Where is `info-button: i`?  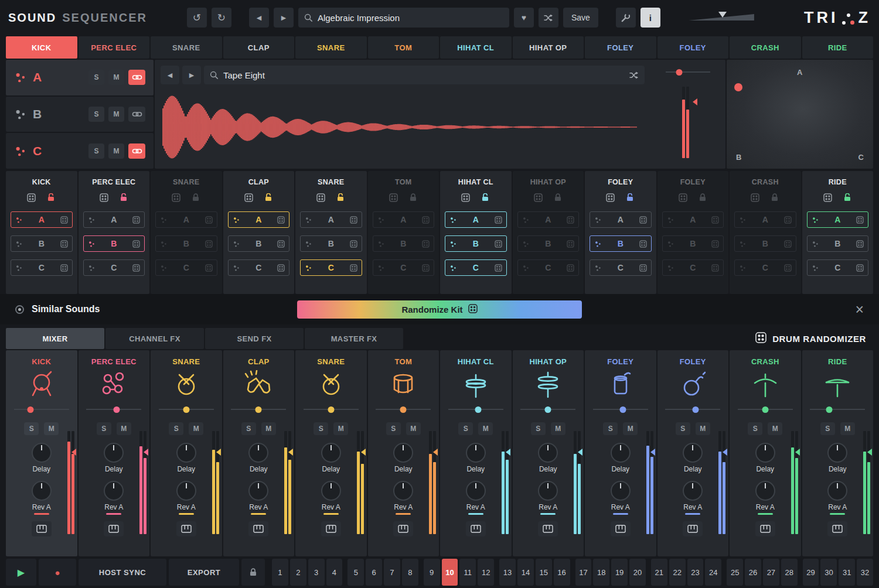 info-button: i is located at coordinates (650, 18).